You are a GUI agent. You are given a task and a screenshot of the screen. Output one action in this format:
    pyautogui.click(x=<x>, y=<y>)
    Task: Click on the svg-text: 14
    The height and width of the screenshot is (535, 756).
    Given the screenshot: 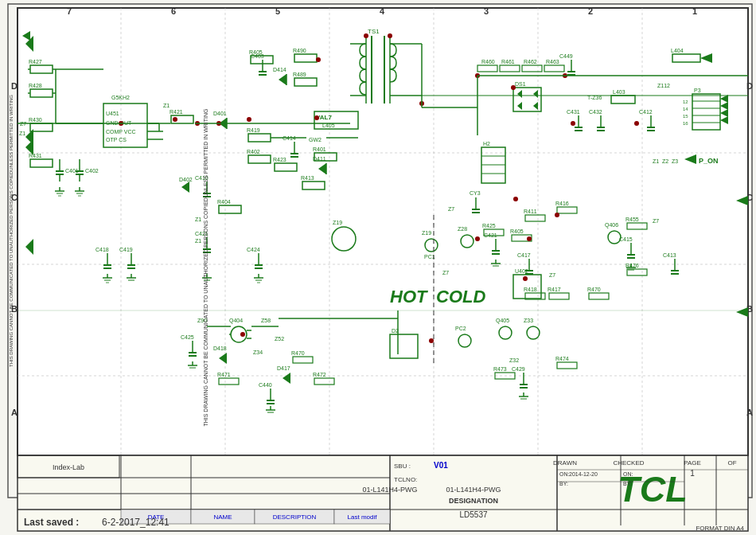 What is the action you would take?
    pyautogui.click(x=686, y=109)
    